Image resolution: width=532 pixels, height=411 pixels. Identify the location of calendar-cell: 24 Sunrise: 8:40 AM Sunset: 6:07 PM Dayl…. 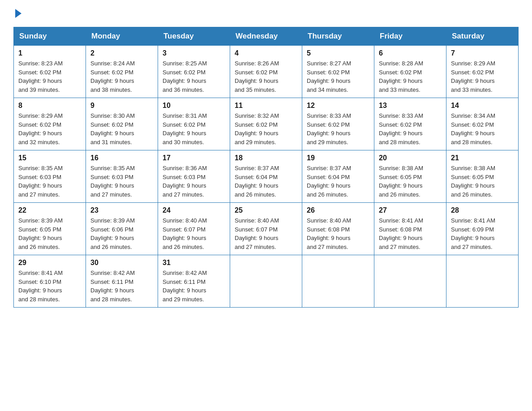
(194, 229).